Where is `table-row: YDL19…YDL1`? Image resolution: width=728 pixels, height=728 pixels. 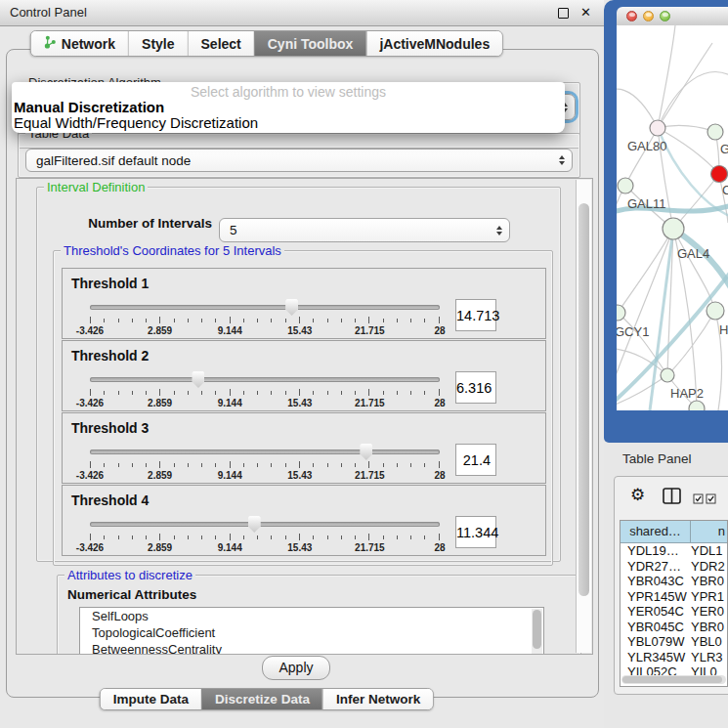 table-row: YDL19…YDL1 is located at coordinates (674, 551).